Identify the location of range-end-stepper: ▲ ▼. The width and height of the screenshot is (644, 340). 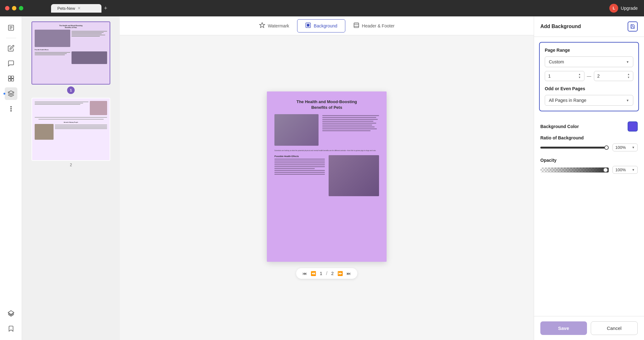
(629, 76).